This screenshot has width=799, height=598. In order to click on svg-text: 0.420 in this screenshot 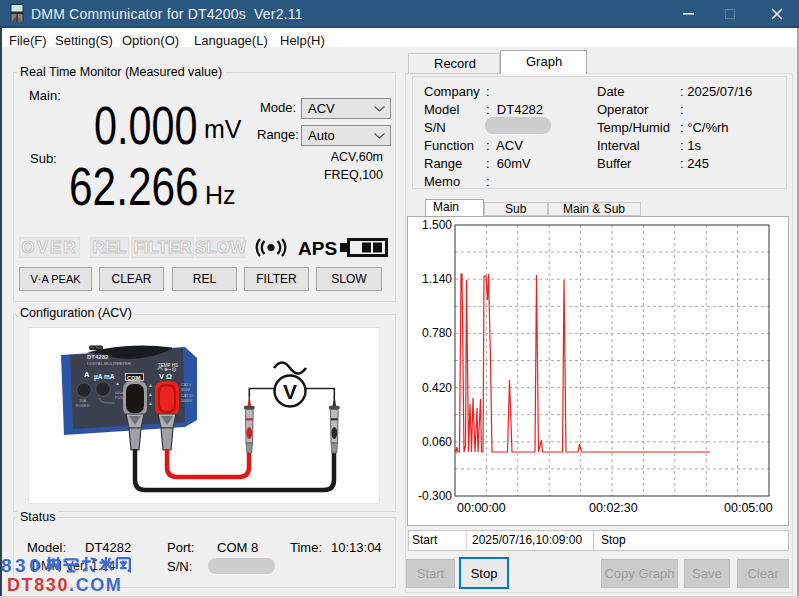, I will do `click(437, 388)`.